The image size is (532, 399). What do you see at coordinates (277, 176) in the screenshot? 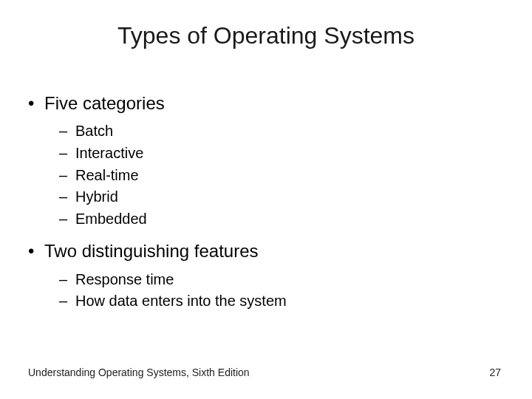
I see `list-item: –Real-time` at bounding box center [277, 176].